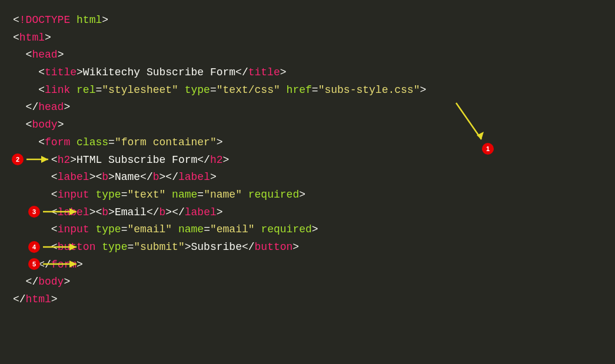  Describe the element at coordinates (307, 282) in the screenshot. I see `code-line: </body>` at that location.